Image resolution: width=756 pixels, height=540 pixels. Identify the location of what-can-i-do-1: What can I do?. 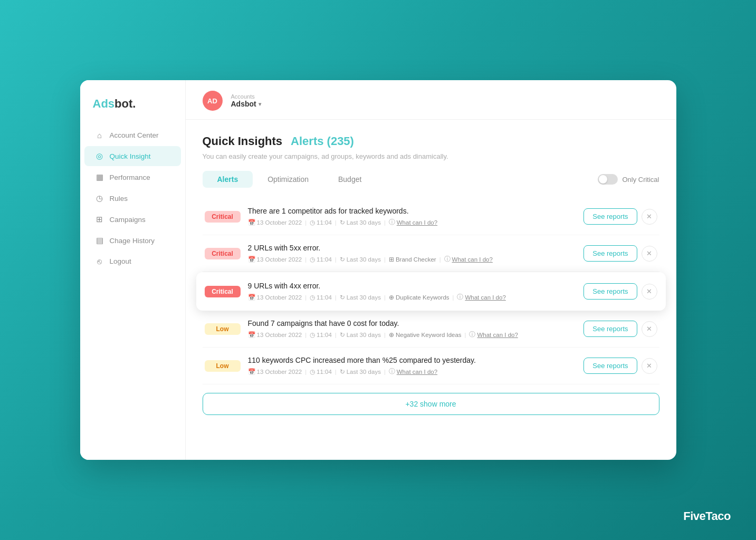
(417, 223).